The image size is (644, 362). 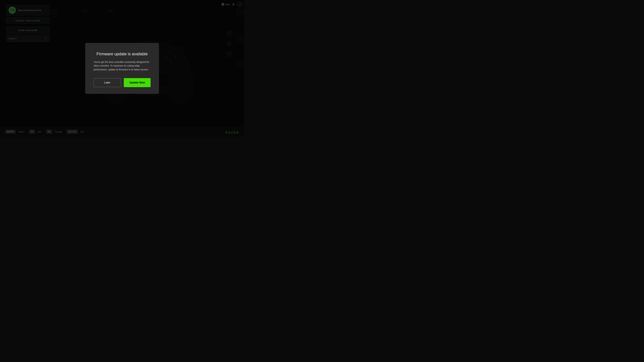 I want to click on modal-body: You've got the best controller exclusive…, so click(x=122, y=66).